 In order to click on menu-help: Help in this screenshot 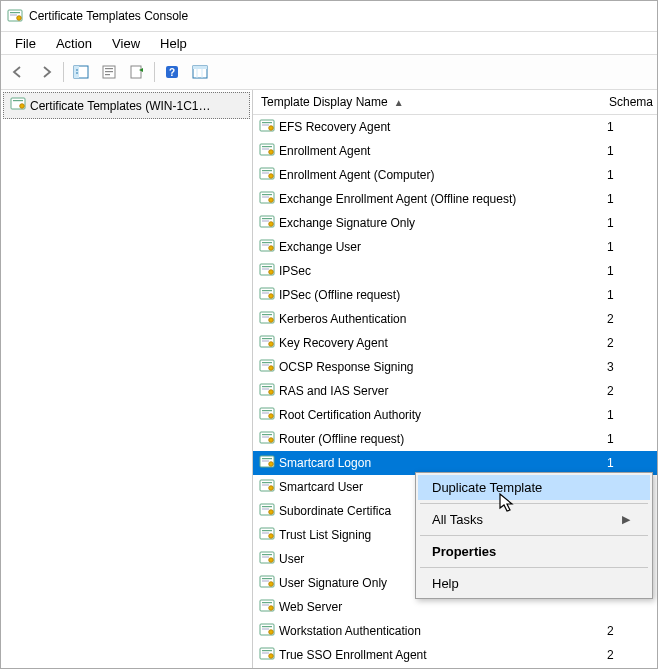, I will do `click(174, 44)`.